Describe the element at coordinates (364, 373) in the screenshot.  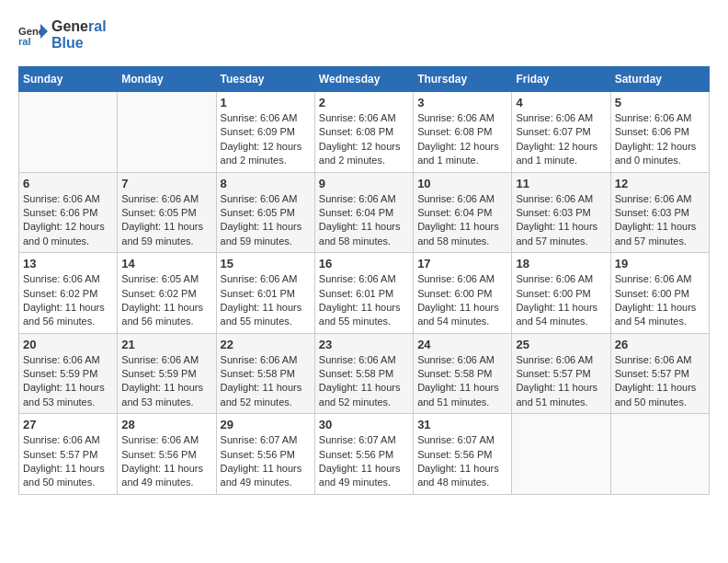
I see `calendar-day: 23Sunrise: 6:06 AM Sunset: 5:58 PM Dayli…` at that location.